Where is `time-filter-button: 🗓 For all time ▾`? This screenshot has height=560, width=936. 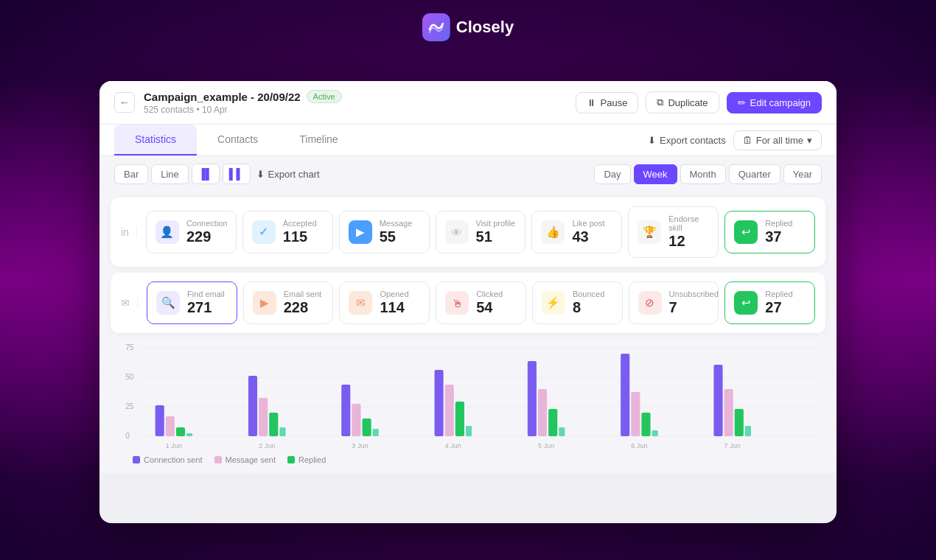 time-filter-button: 🗓 For all time ▾ is located at coordinates (778, 140).